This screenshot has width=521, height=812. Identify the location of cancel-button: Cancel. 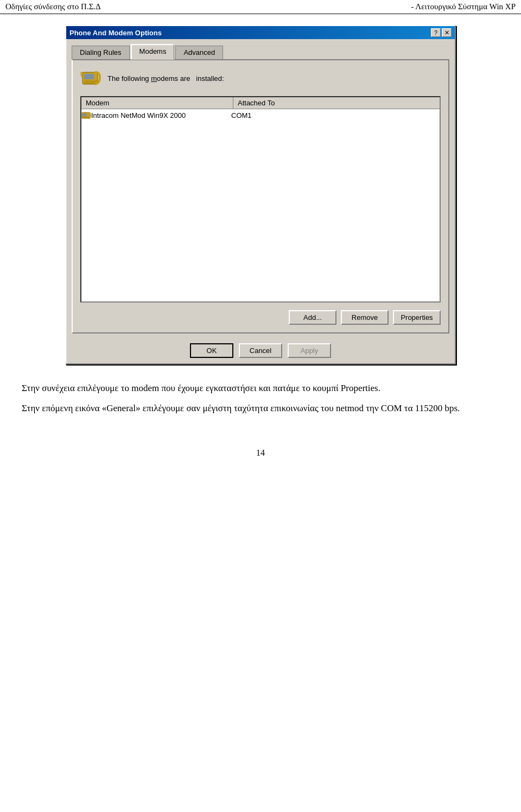
(260, 351).